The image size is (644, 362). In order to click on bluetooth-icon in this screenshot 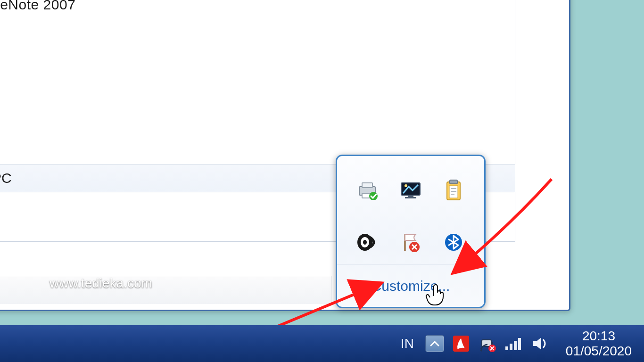, I will do `click(454, 242)`.